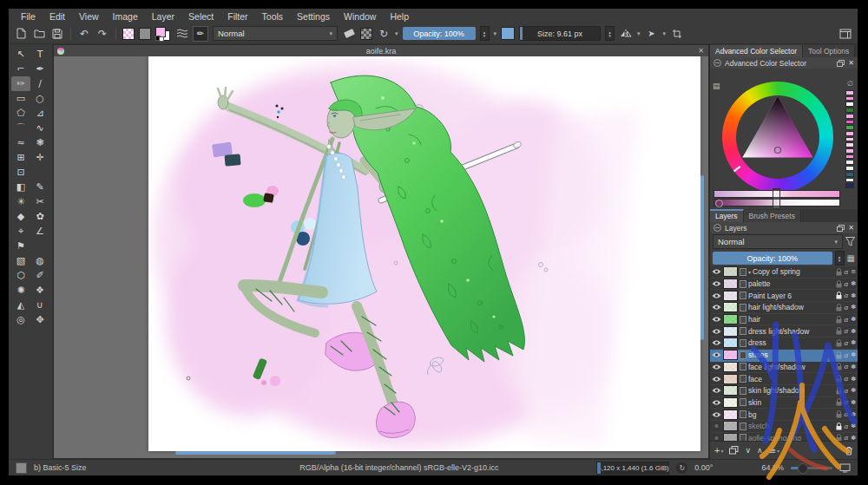 This screenshot has height=485, width=868. What do you see at coordinates (717, 62) in the screenshot?
I see `collapse-icon` at bounding box center [717, 62].